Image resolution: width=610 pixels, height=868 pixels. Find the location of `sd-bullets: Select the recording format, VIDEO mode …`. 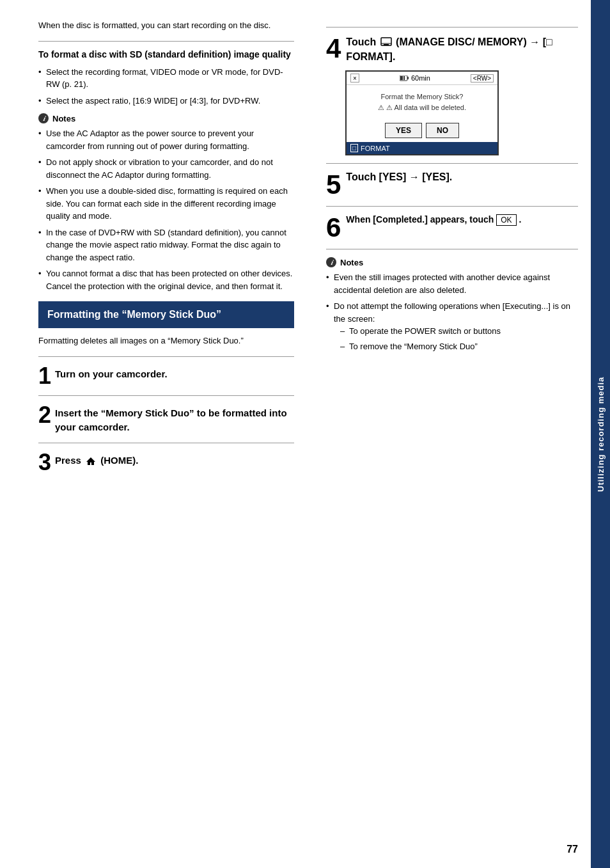

sd-bullets: Select the recording format, VIDEO mode … is located at coordinates (166, 87).